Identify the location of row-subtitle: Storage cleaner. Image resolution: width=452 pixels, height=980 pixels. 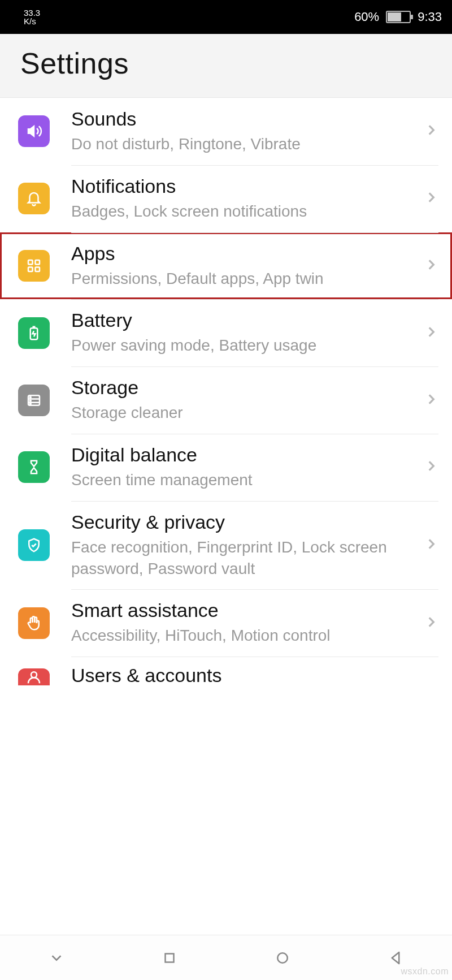
(243, 413).